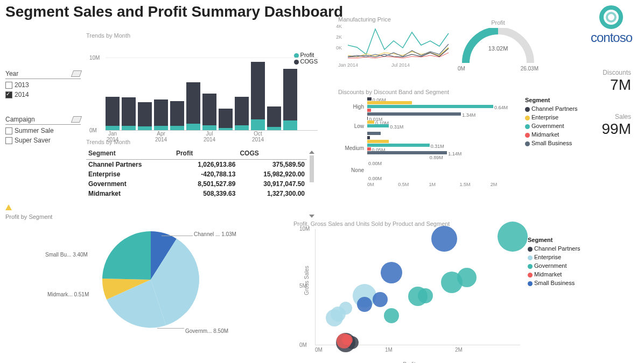 This screenshot has width=644, height=363. I want to click on slicer-campaign: Campaign Summer Sale Super Saver, so click(43, 130).